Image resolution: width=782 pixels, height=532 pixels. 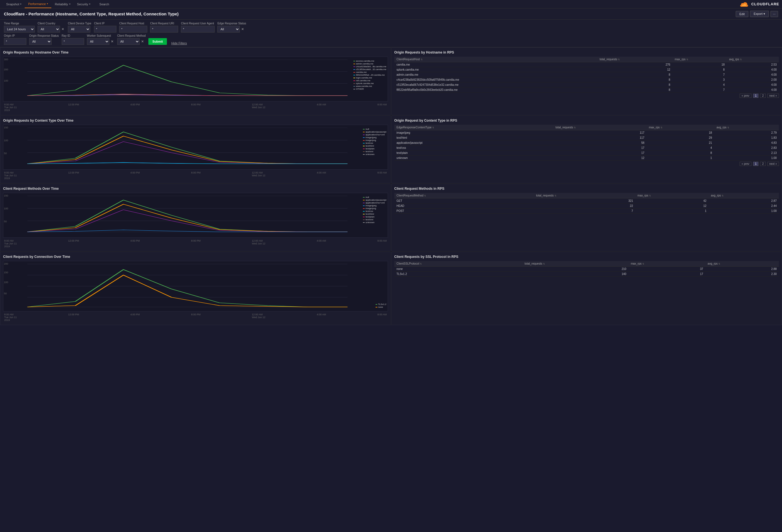 What do you see at coordinates (179, 43) in the screenshot?
I see `hide-filters: Hide Filters` at bounding box center [179, 43].